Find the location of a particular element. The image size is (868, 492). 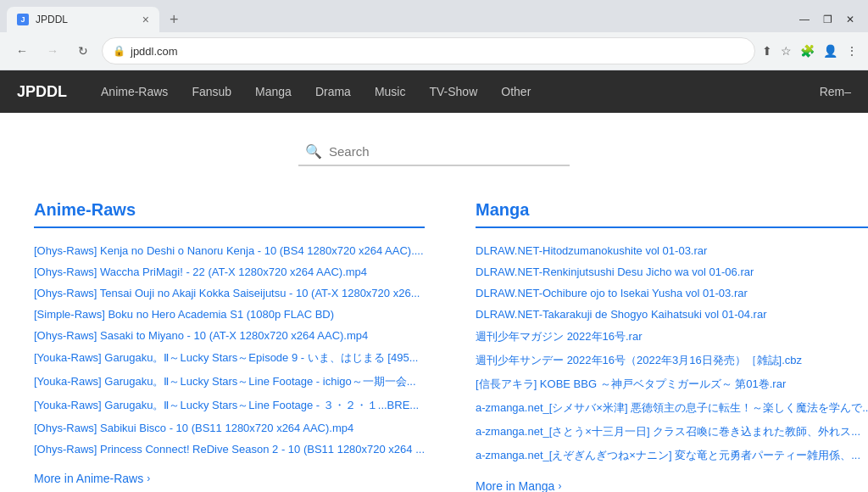

profile-button: 👤 is located at coordinates (831, 51).